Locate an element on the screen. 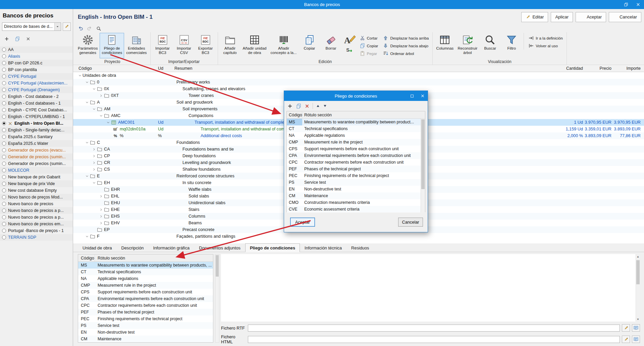 This screenshot has height=346, width=644. section-row: CPCContractor requirements before each c… is located at coordinates (146, 305).